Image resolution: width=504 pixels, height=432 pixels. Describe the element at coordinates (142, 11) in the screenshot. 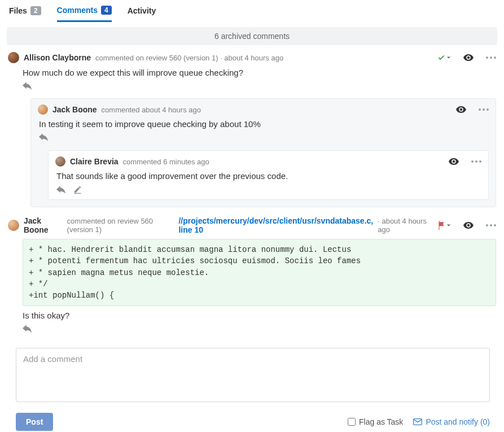

I see `tab-activity-label: Activity` at that location.